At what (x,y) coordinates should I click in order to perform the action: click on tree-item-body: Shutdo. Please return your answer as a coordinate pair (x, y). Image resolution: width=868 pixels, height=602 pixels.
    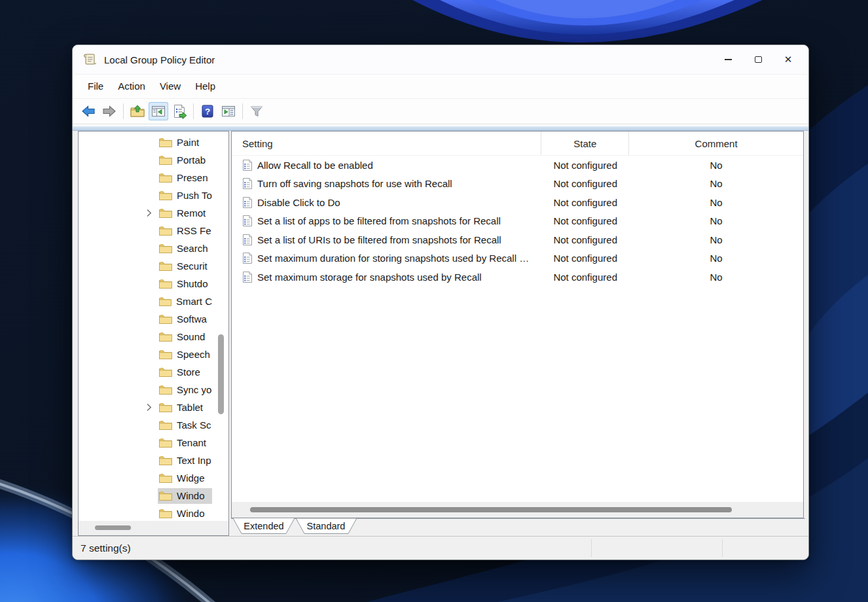
    Looking at the image, I should click on (185, 284).